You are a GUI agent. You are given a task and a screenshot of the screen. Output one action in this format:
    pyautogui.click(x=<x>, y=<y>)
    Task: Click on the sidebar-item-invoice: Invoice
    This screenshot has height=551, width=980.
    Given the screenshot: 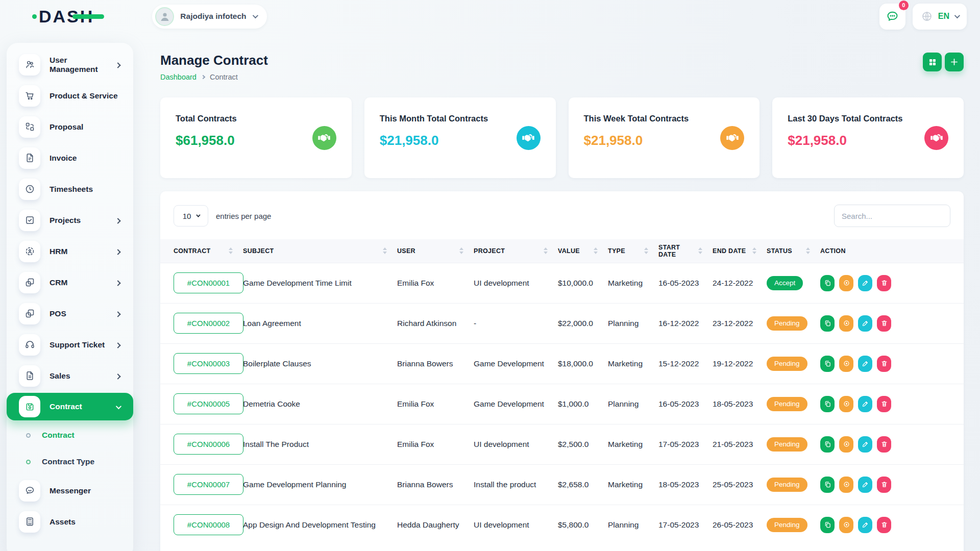 What is the action you would take?
    pyautogui.click(x=70, y=158)
    